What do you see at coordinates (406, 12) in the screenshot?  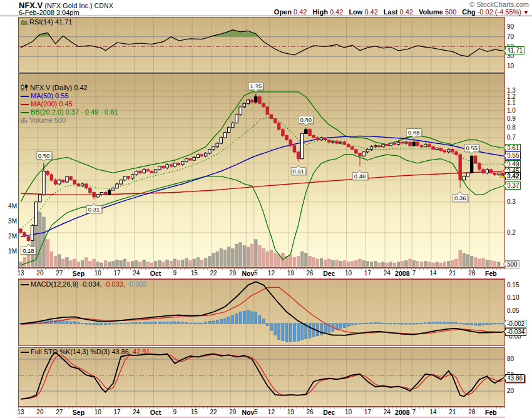 I see `last-value: 0.42` at bounding box center [406, 12].